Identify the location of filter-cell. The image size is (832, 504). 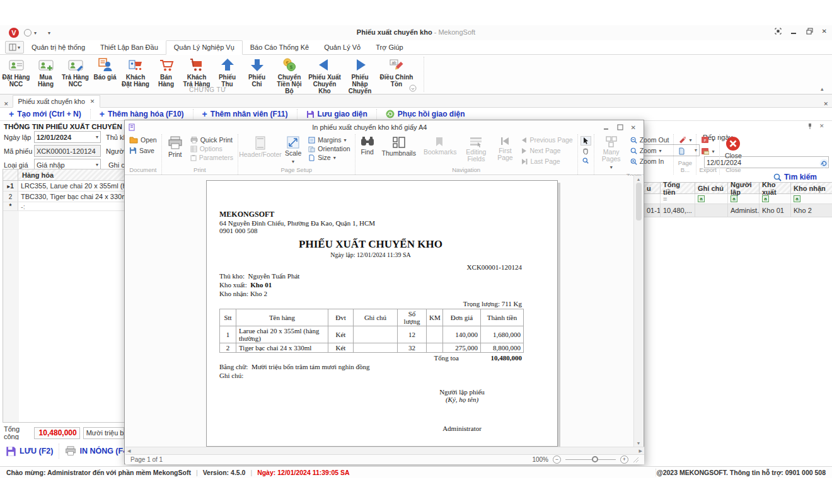
(652, 199).